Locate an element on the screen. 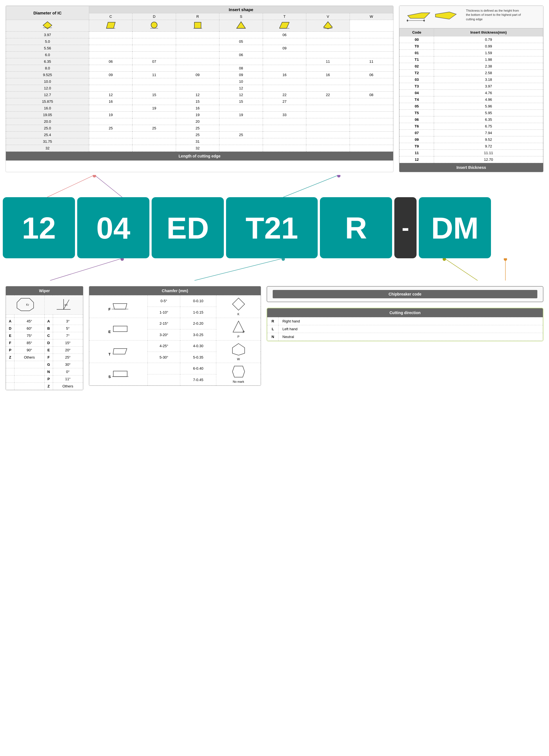 This screenshot has width=549, height=756. wiper-col1: D is located at coordinates (10, 329).